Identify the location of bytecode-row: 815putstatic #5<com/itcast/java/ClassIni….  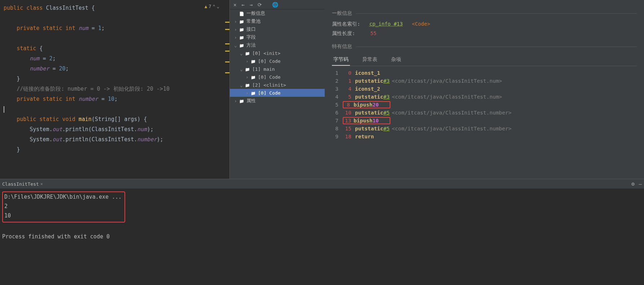
(484, 129).